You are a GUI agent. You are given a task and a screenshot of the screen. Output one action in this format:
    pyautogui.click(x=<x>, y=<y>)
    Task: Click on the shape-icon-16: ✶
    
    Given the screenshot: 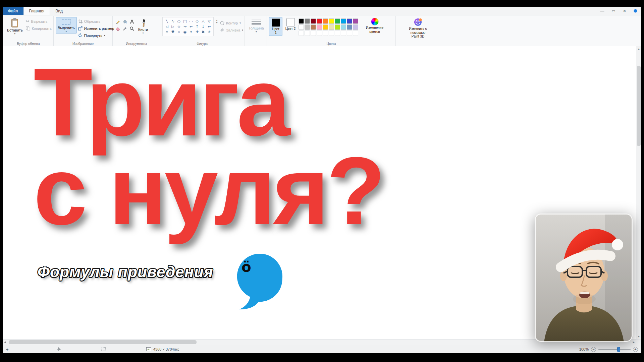 What is the action you would take?
    pyautogui.click(x=167, y=32)
    